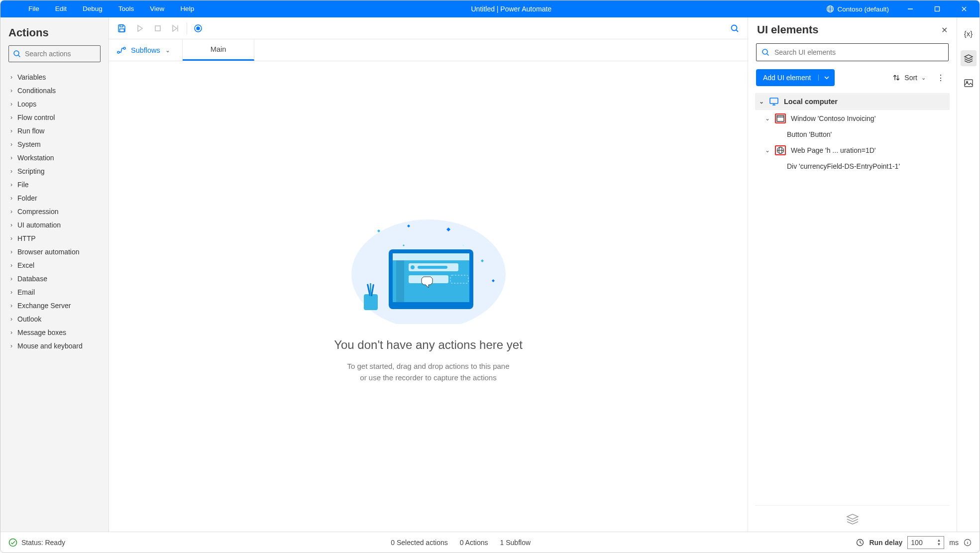  Describe the element at coordinates (37, 91) in the screenshot. I see `category-label: Conditionals` at that location.